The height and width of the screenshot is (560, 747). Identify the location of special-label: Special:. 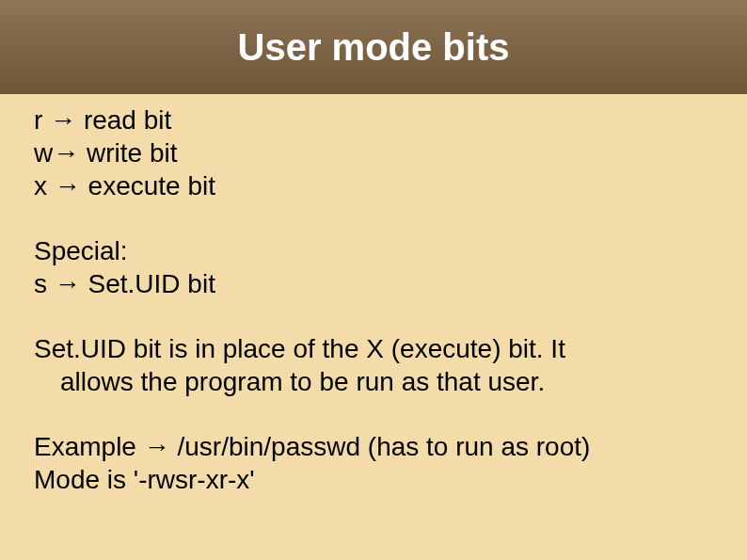
(374, 250).